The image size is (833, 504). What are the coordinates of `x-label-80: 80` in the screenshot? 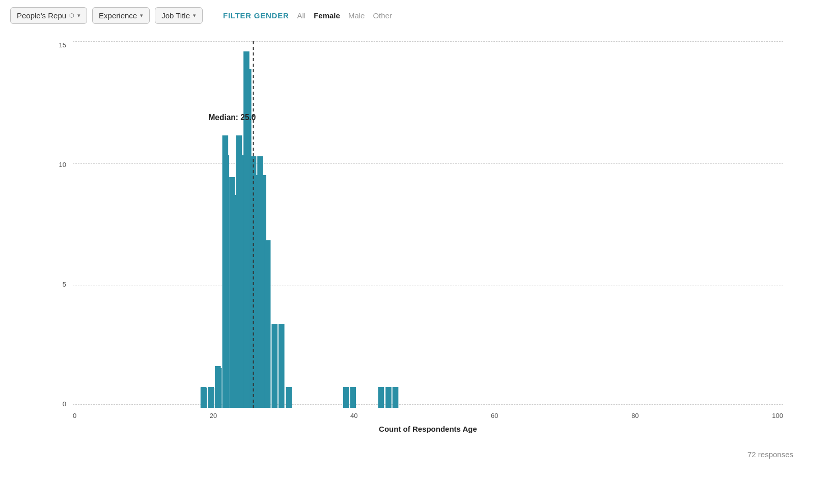 It's located at (635, 415).